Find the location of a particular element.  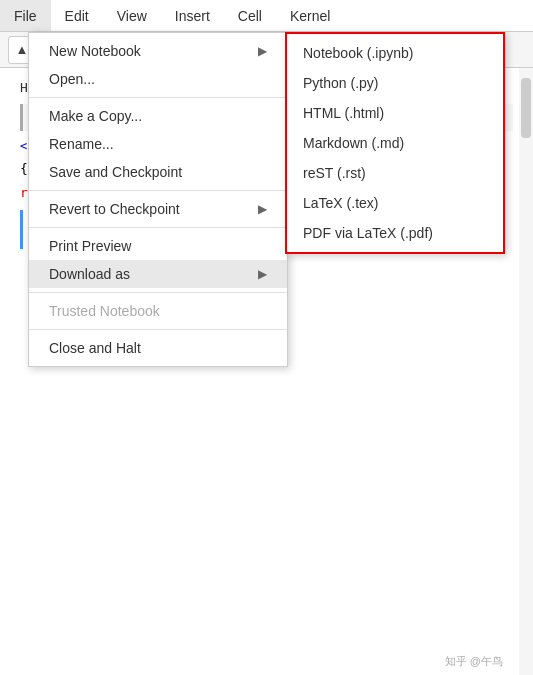

menu-save-checkpoint: Save and Checkpoint is located at coordinates (158, 172).